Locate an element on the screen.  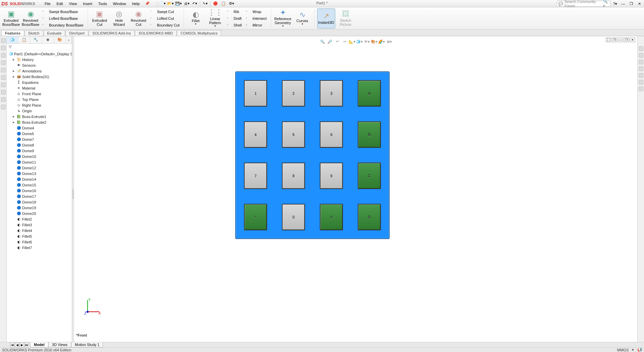
fm-tab-dim: ⊕ is located at coordinates (48, 40).